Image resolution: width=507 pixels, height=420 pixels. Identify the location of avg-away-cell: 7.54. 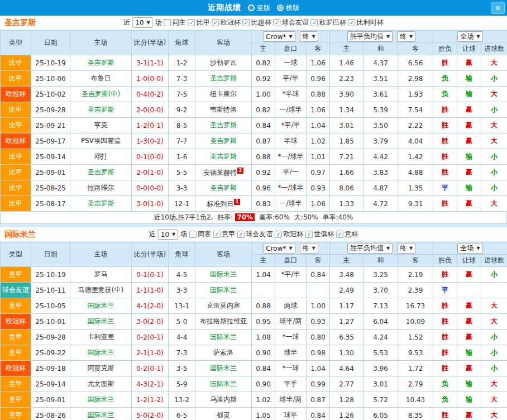
(415, 110).